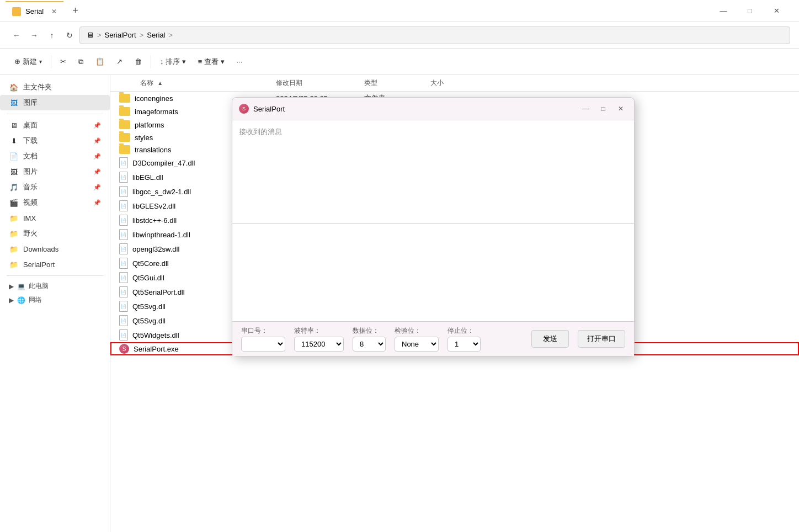 This screenshot has height=532, width=799. What do you see at coordinates (55, 156) in the screenshot?
I see `sidebar-item-docs: 📄 文档 📌` at bounding box center [55, 156].